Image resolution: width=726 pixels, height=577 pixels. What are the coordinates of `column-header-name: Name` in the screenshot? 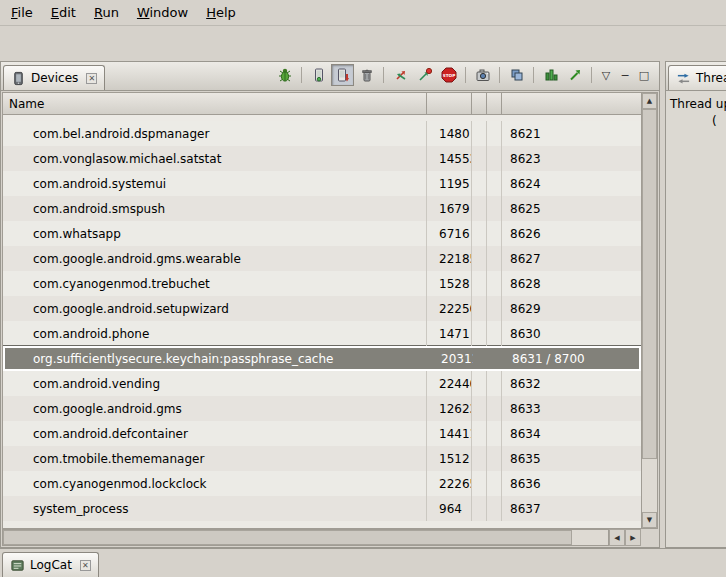 It's located at (215, 104).